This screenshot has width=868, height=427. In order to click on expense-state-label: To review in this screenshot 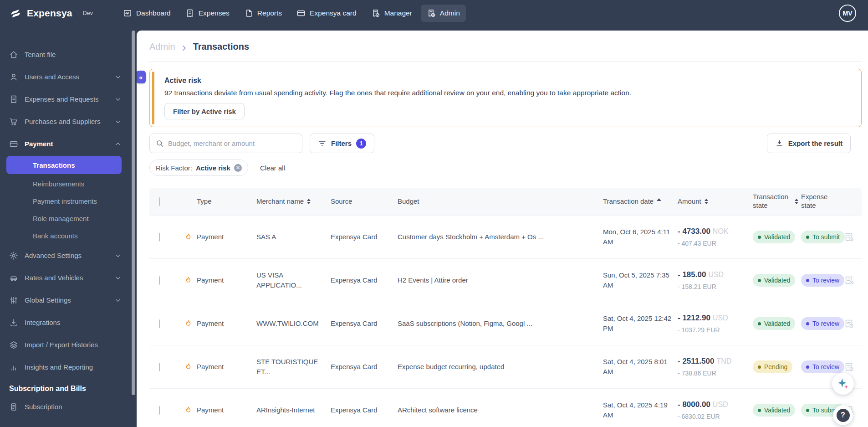, I will do `click(826, 324)`.